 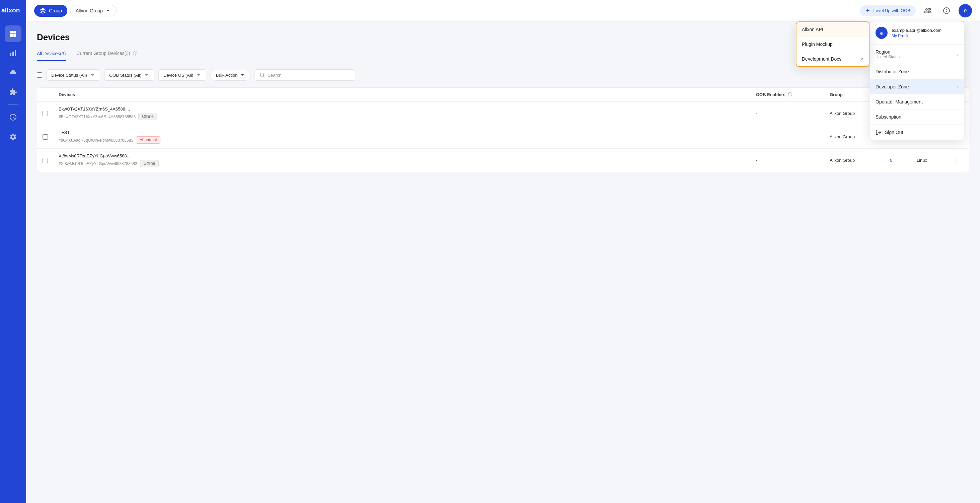 I want to click on distributor-zone-menu-item: Distributor Zone, so click(x=917, y=72).